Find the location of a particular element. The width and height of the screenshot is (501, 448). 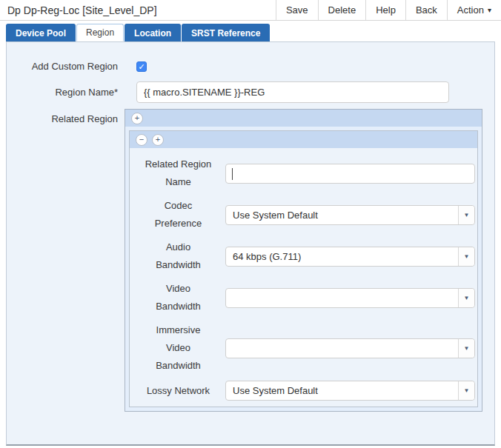

region-name-label: Region Name* is located at coordinates (62, 92).